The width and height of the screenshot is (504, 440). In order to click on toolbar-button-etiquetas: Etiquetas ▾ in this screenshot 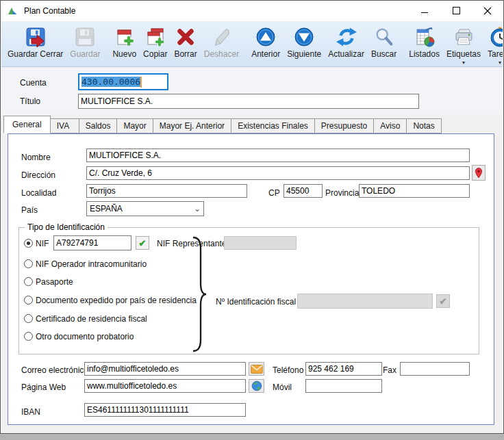, I will do `click(464, 44)`.